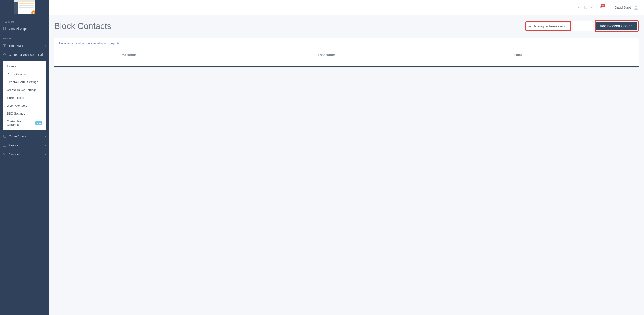 The image size is (644, 315). Describe the element at coordinates (24, 66) in the screenshot. I see `submenu-item-tickets: Tickets` at that location.